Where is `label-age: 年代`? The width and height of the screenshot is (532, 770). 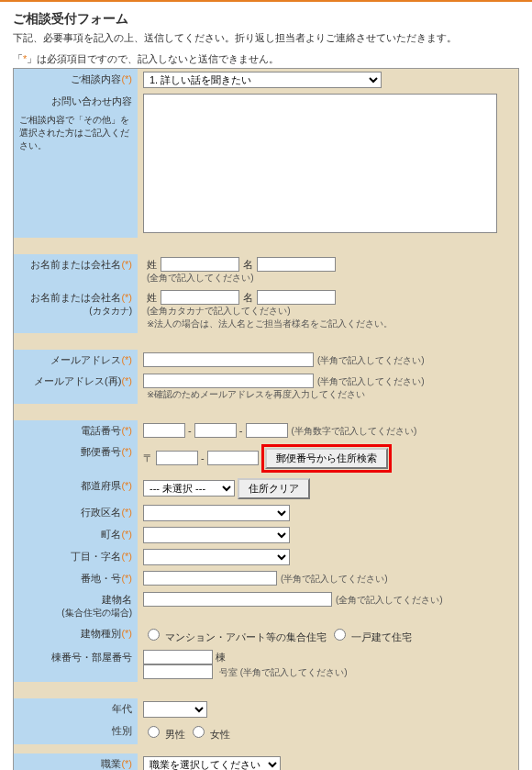 label-age: 年代 is located at coordinates (75, 709).